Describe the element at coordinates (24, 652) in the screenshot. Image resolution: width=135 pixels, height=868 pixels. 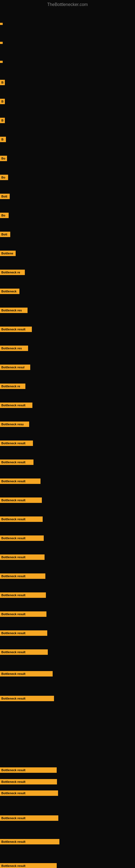
I see `bar-label-33: Bottleneck result` at that location.